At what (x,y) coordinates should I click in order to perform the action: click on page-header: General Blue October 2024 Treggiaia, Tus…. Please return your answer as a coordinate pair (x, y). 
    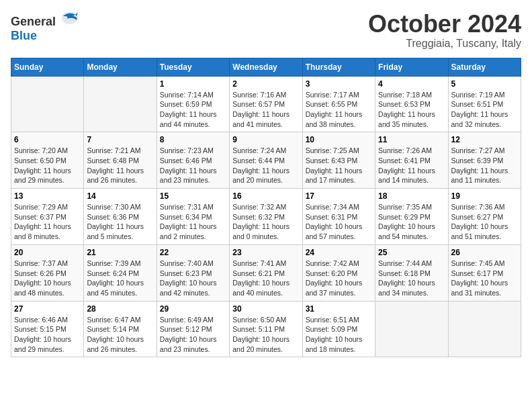
    Looking at the image, I should click on (266, 30).